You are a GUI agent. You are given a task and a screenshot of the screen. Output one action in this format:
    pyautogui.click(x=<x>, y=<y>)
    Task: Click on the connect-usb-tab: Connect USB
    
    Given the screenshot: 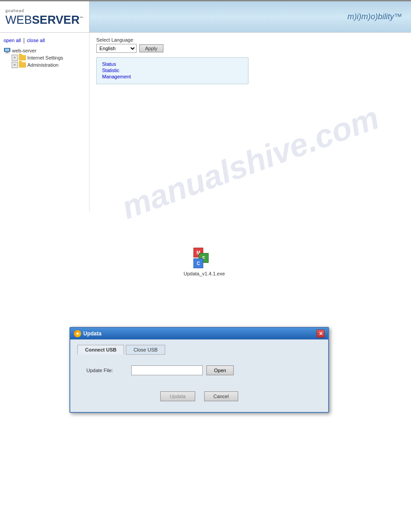 What is the action you would take?
    pyautogui.click(x=101, y=350)
    